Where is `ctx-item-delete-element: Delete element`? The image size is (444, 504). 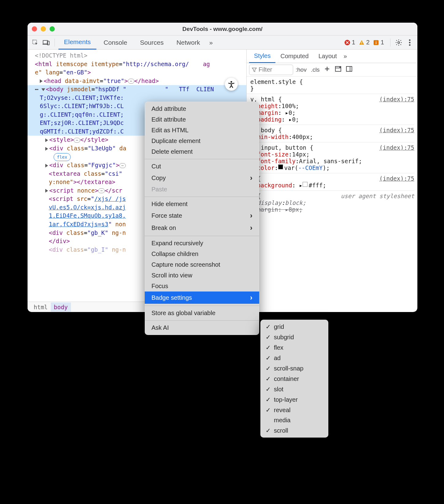
ctx-item-delete-element: Delete element is located at coordinates (202, 152).